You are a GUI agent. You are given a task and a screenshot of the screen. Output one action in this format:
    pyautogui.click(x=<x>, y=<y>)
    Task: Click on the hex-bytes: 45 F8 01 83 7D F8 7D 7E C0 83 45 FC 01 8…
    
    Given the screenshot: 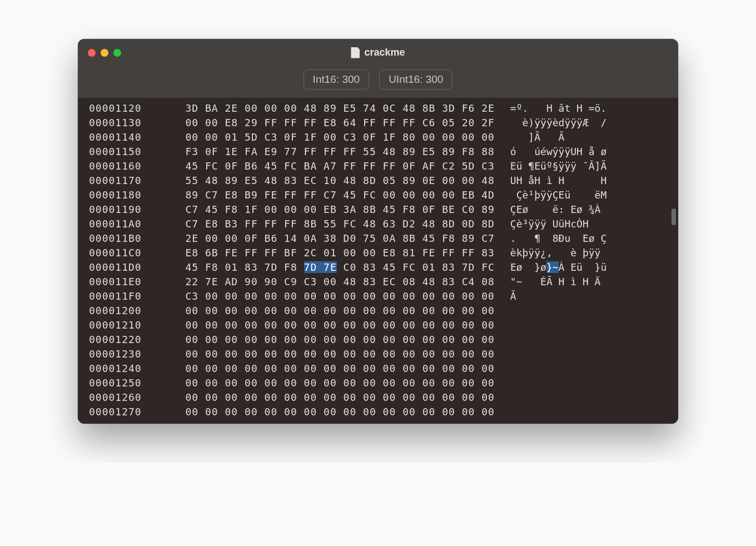 What is the action you would take?
    pyautogui.click(x=330, y=267)
    